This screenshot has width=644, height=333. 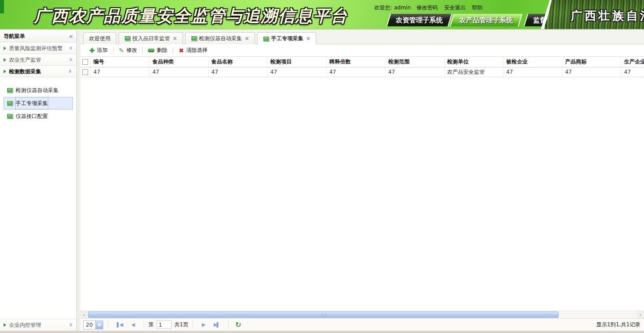 I want to click on scroll-left-arrow: ‹, so click(x=84, y=315).